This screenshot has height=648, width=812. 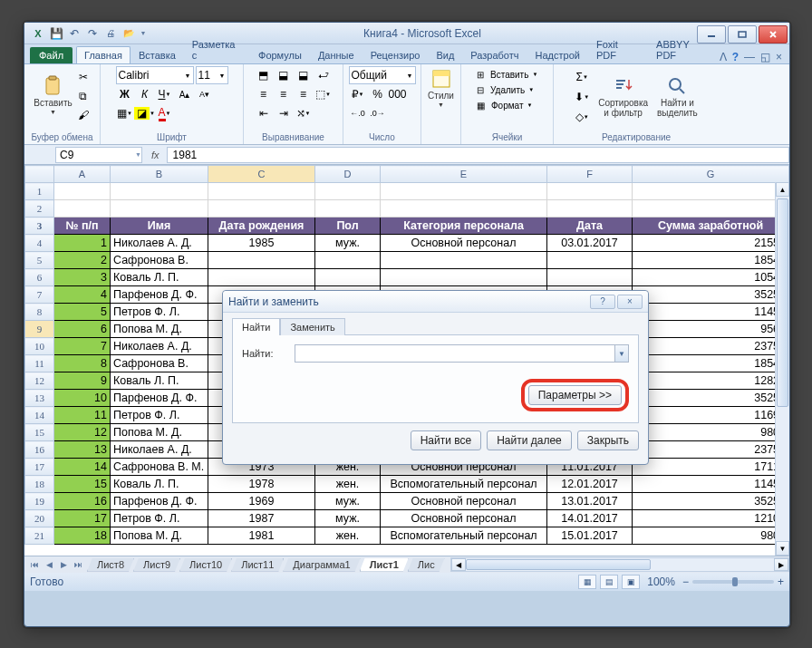 I want to click on qat-dropdown-icon: ▼, so click(x=143, y=34).